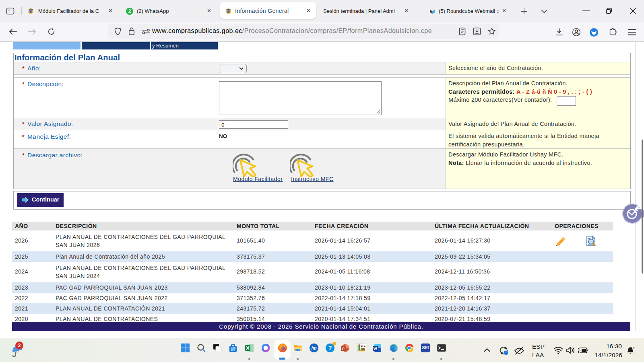 Image resolution: width=644 pixels, height=362 pixels. I want to click on svg-text: P, so click(343, 349).